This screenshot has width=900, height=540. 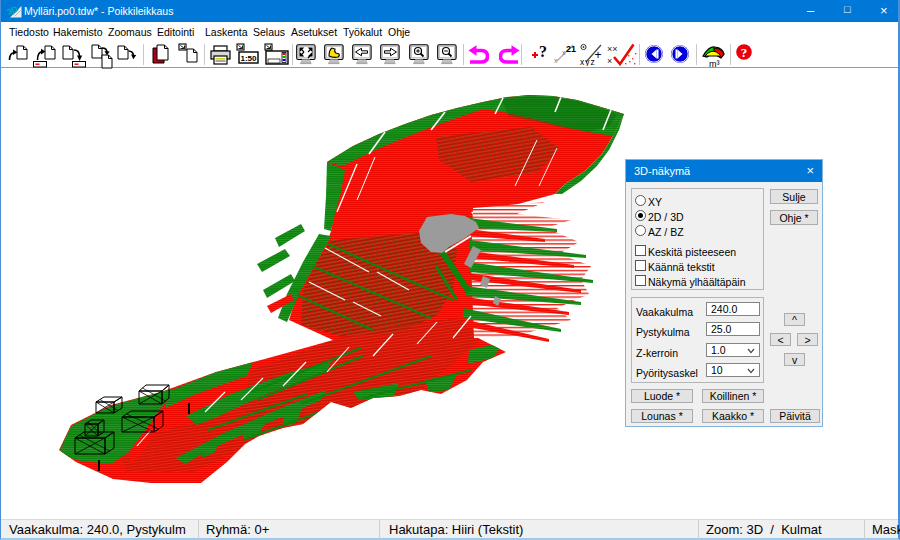 I want to click on svg-text: xyz, so click(x=588, y=62).